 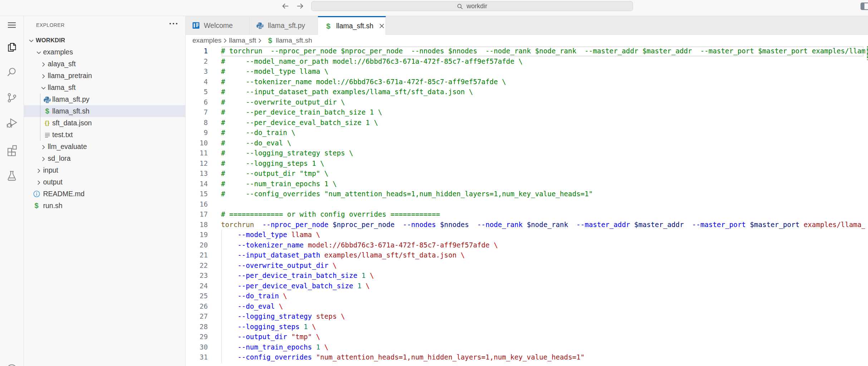 I want to click on line-number: 19, so click(x=197, y=235).